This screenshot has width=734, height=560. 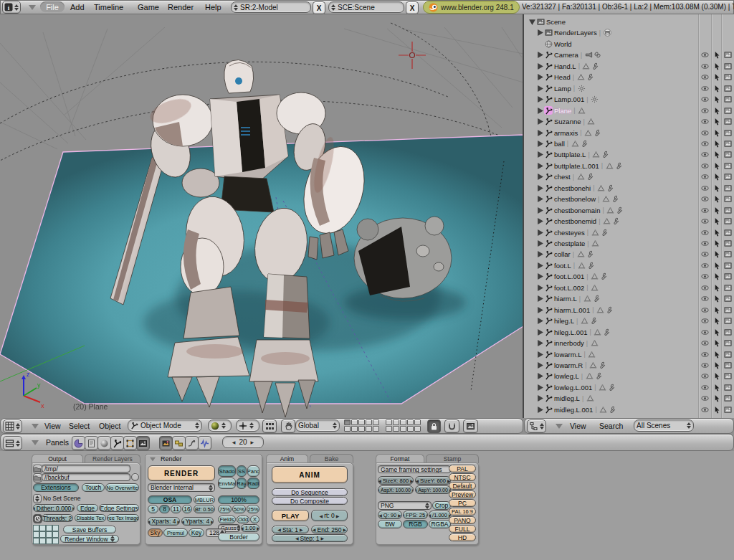 What do you see at coordinates (248, 426) in the screenshot?
I see `pivot-dropdown` at bounding box center [248, 426].